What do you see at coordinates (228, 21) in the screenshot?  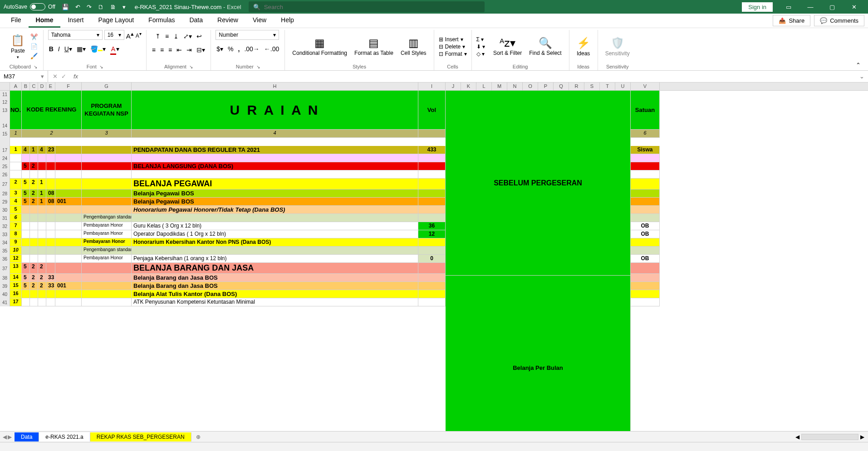 I see `tab-review: Review` at bounding box center [228, 21].